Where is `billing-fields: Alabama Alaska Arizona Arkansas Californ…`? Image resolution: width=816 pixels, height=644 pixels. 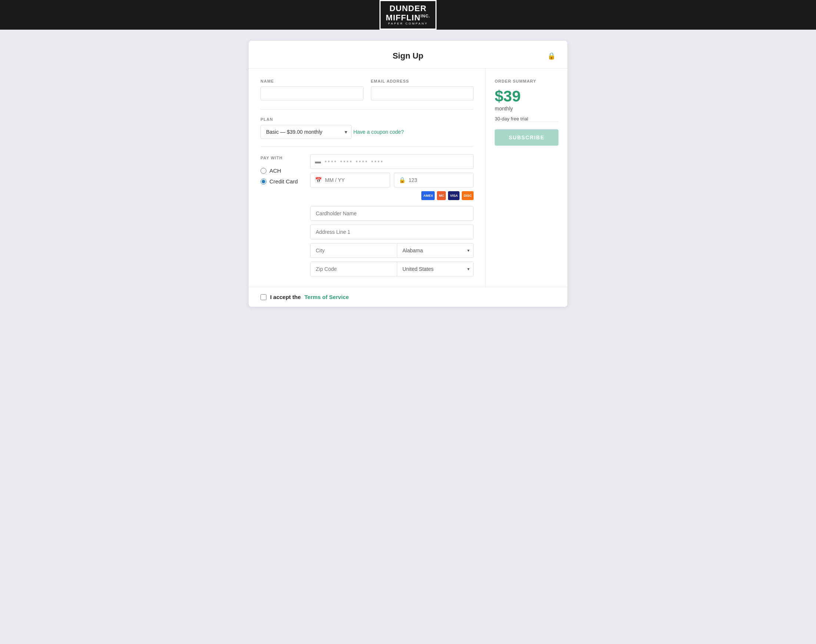
billing-fields: Alabama Alaska Arizona Arkansas Californ… is located at coordinates (392, 241).